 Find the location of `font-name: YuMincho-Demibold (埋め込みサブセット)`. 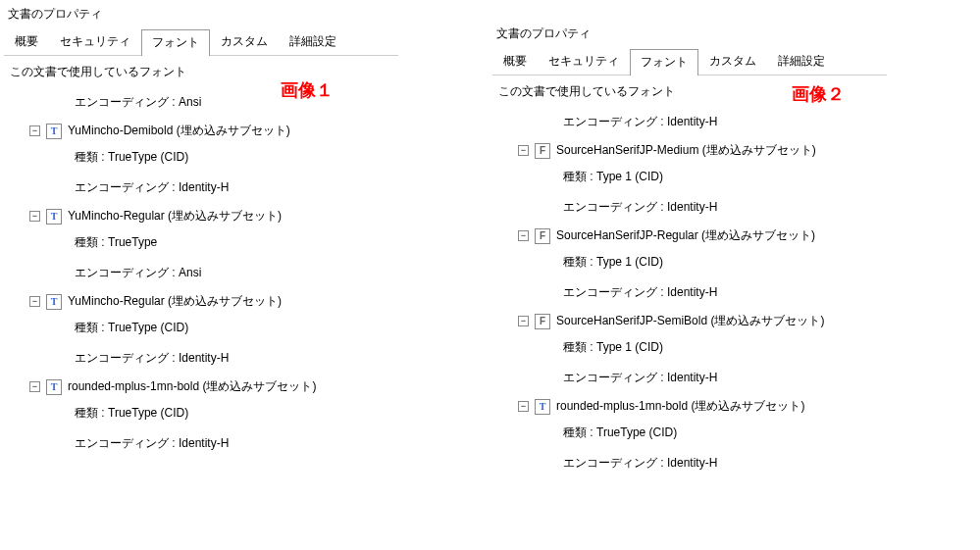

font-name: YuMincho-Demibold (埋め込みサブセット) is located at coordinates (179, 131).